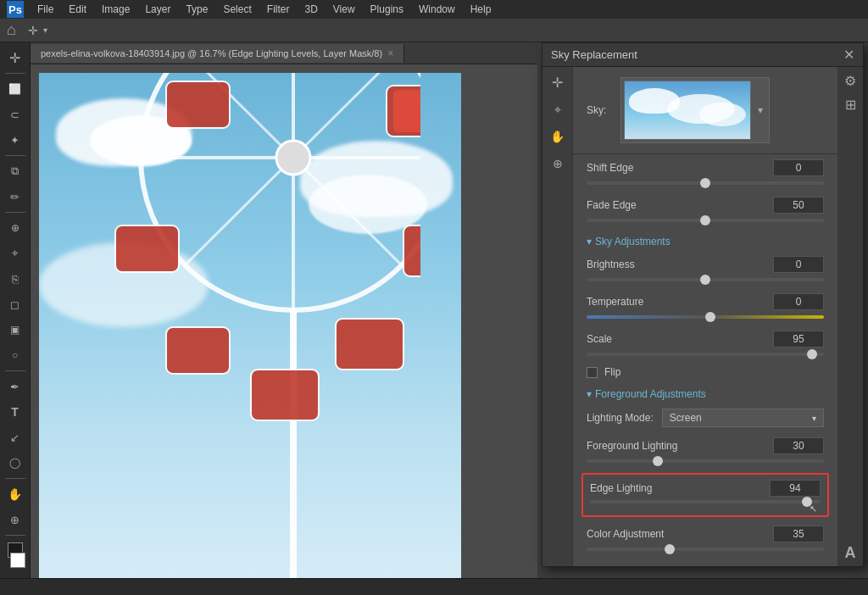  Describe the element at coordinates (115, 9) in the screenshot. I see `menu-image: Image` at that location.